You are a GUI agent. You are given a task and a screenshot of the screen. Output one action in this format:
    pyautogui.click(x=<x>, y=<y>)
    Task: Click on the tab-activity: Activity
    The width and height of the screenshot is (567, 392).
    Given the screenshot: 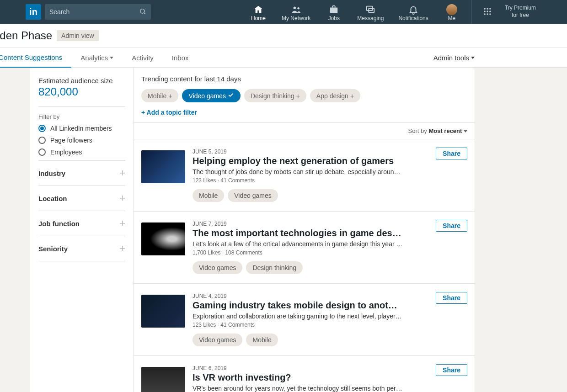 What is the action you would take?
    pyautogui.click(x=147, y=58)
    